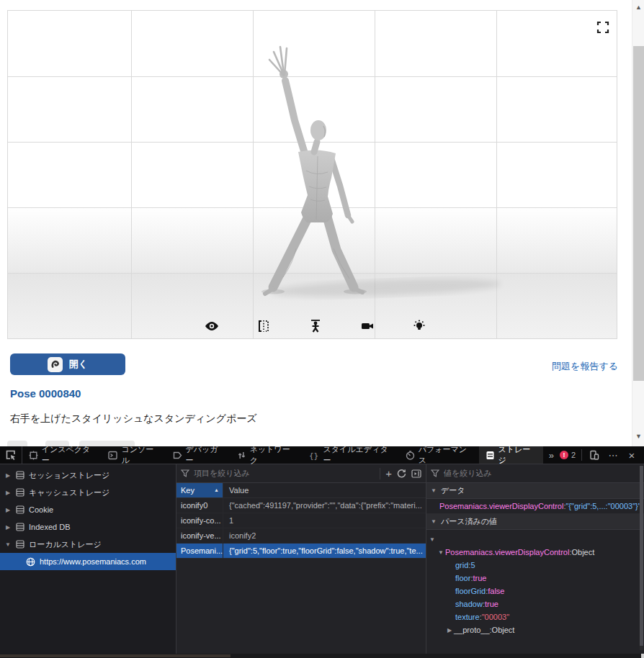 This screenshot has height=658, width=644. I want to click on scroll-down-icon: ▼, so click(638, 436).